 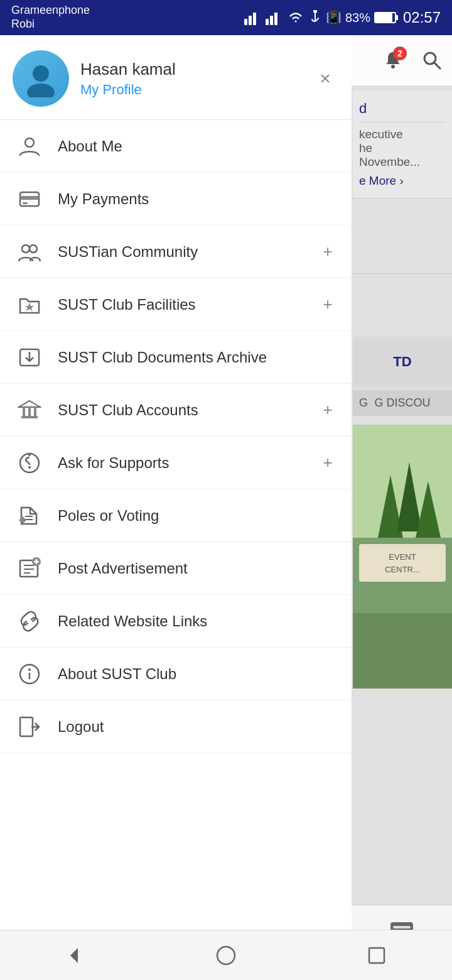 I want to click on notification-badge: 2, so click(x=400, y=53).